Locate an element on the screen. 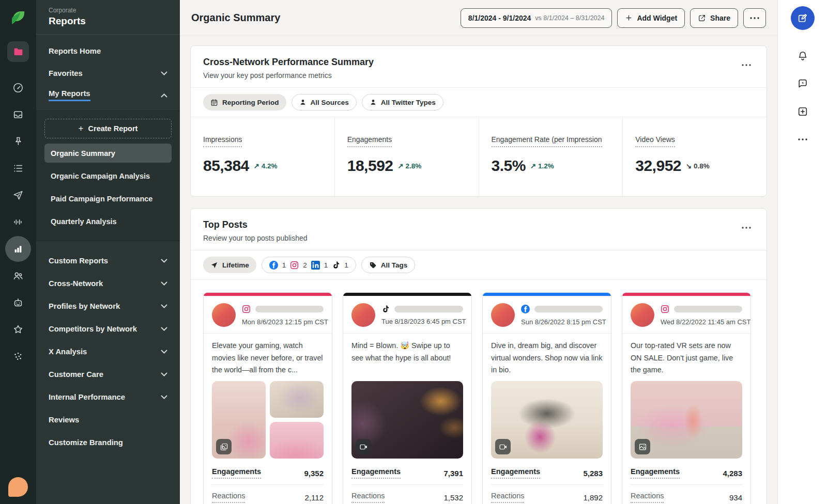 This screenshot has height=504, width=827. post-card: Mon 8/6/2023 12:15 pm CST Elevate your g… is located at coordinates (268, 398).